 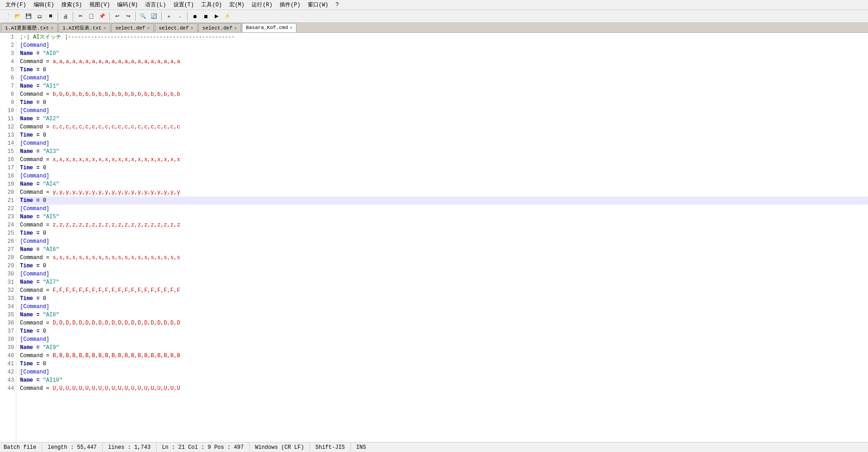 I want to click on toolbar-sep2, so click(x=73, y=16).